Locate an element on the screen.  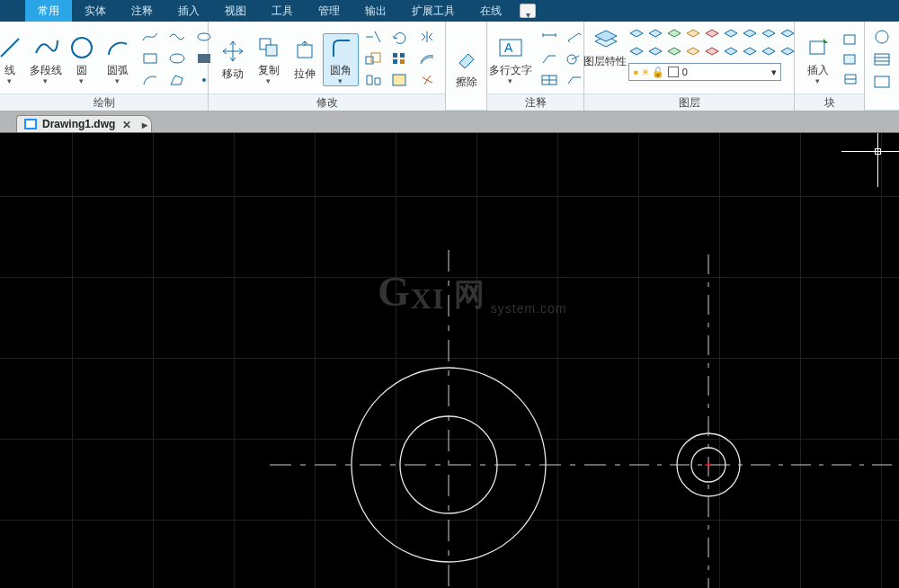
document-tab: Drawing1.dwg ✕ ▸ is located at coordinates (85, 124).